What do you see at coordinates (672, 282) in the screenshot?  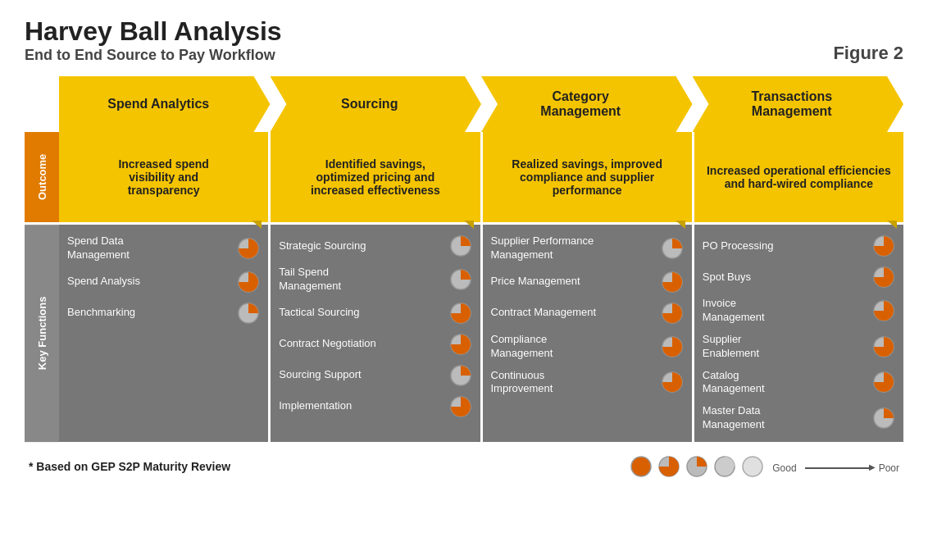 I see `harvey-ball-price-mgmt` at bounding box center [672, 282].